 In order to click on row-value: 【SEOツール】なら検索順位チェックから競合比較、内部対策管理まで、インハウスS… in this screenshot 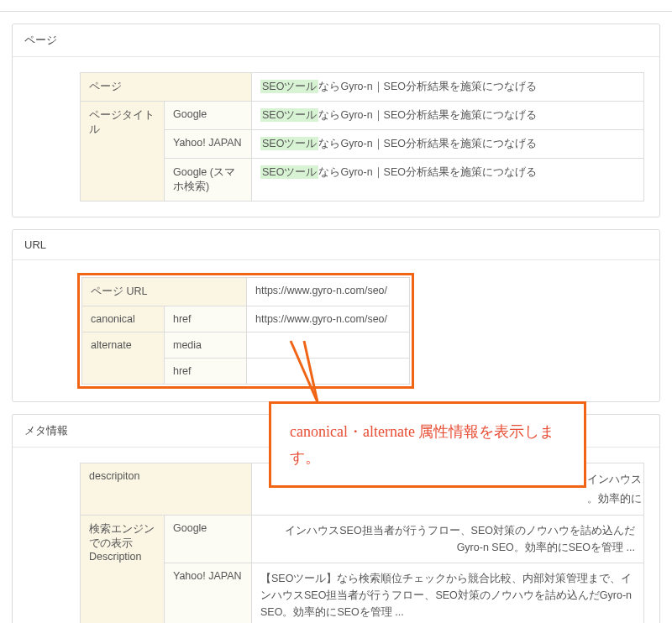, I will do `click(449, 594)`.